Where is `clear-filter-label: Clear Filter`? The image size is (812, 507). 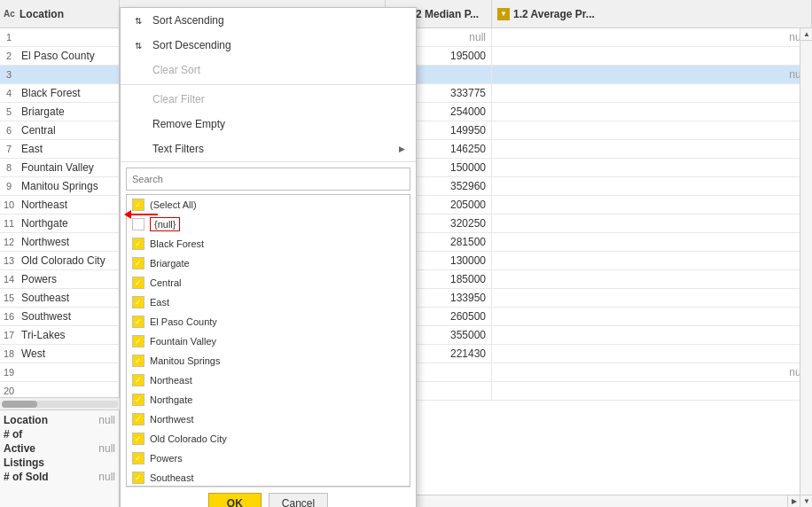 clear-filter-label: Clear Filter is located at coordinates (179, 99).